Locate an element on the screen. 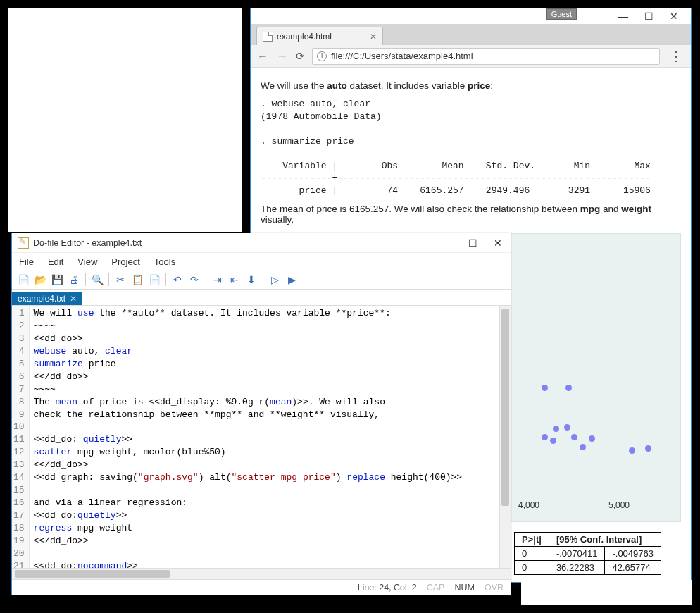 Image resolution: width=700 pixels, height=613 pixels. mean-paragraph: The mean of price is 6165.257. We will a… is located at coordinates (470, 214).